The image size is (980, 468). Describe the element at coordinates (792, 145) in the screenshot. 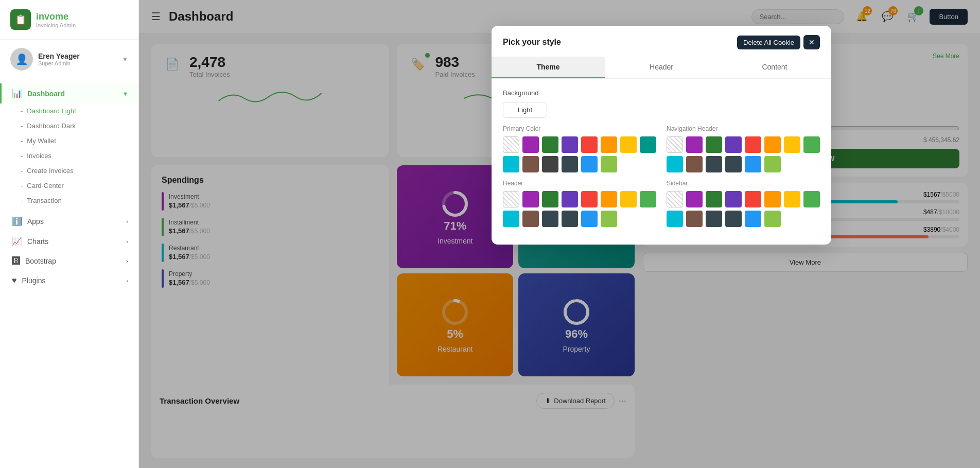

I see `nav-color-swatch-amber` at that location.